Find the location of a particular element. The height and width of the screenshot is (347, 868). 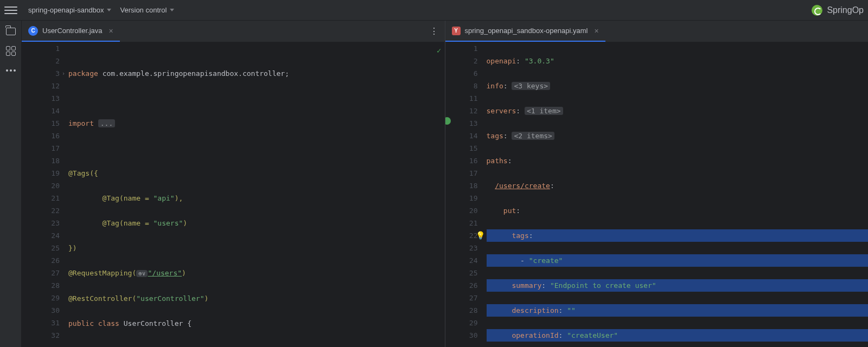

bulb-icon: 💡 is located at coordinates (481, 235).